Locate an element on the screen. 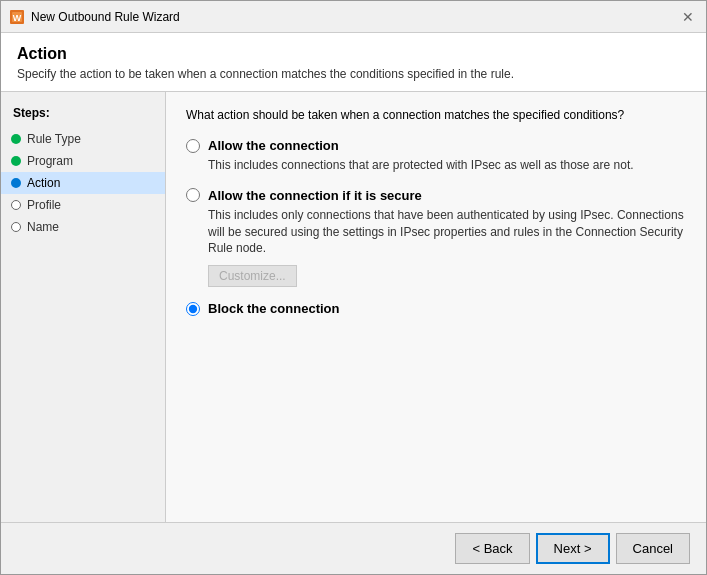 The image size is (707, 575). option-block-text: Block the connection is located at coordinates (274, 308).